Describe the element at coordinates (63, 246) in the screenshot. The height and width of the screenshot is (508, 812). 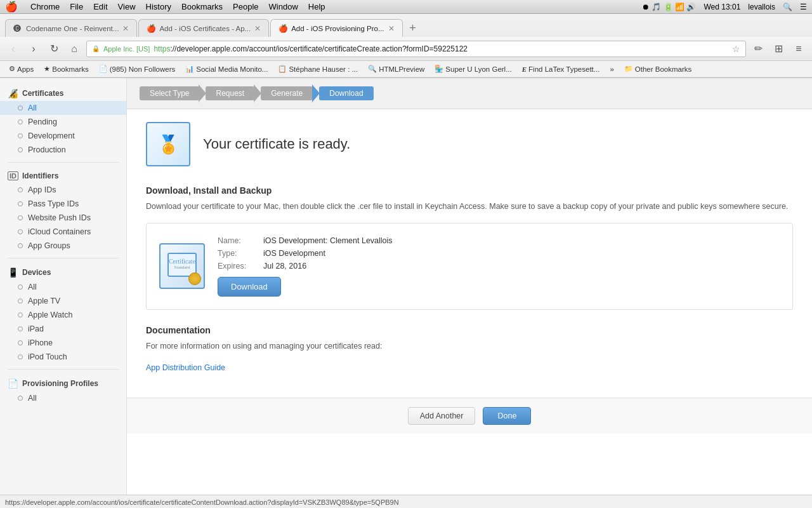
I see `sidebar-item-appgroups: App Groups` at that location.